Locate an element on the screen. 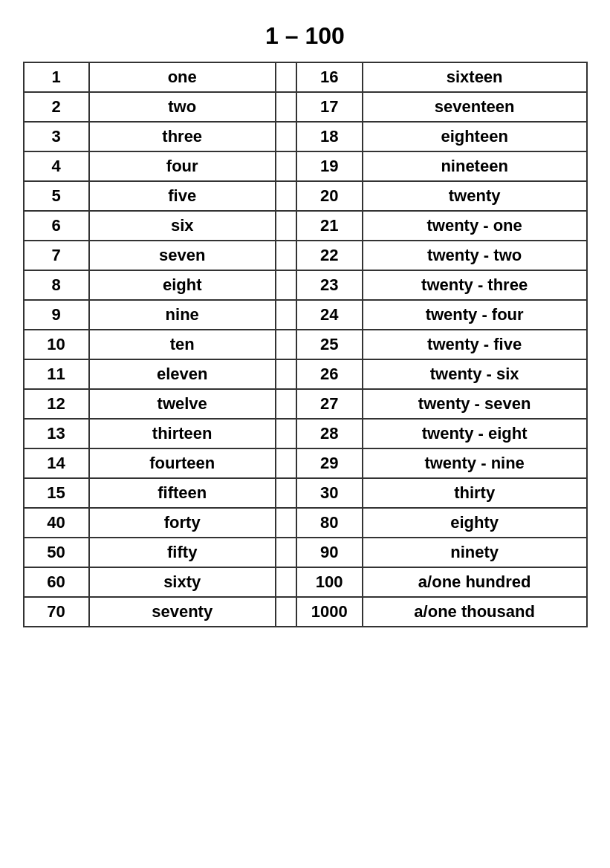 The width and height of the screenshot is (610, 868). table-row: 2two17seventeen is located at coordinates (305, 107).